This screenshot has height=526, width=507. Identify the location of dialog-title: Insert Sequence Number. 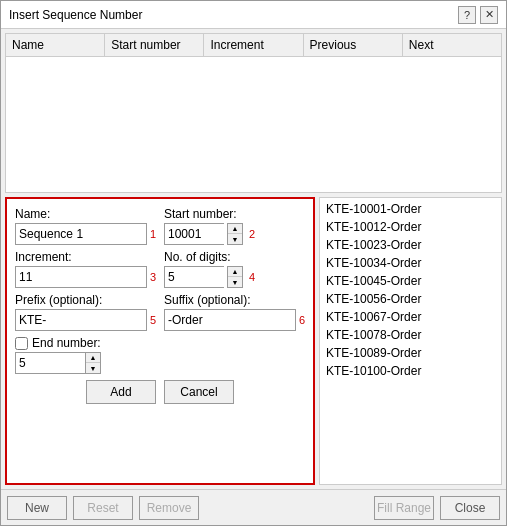
(76, 15).